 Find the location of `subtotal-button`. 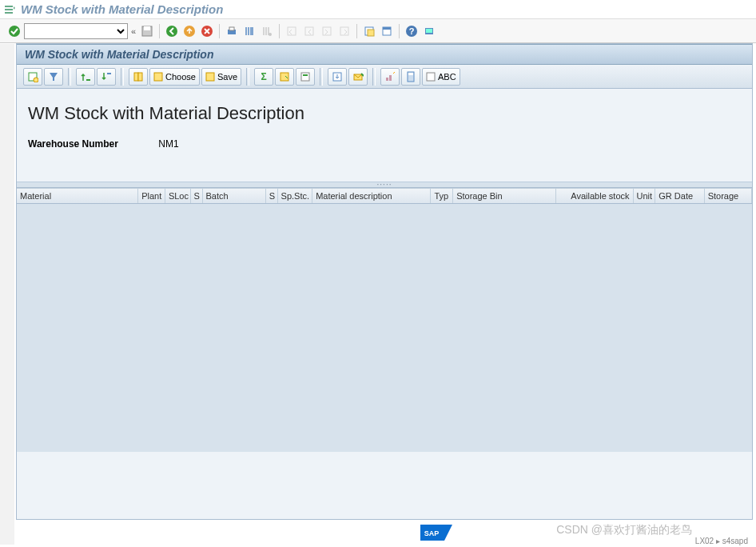

subtotal-button is located at coordinates (284, 77).